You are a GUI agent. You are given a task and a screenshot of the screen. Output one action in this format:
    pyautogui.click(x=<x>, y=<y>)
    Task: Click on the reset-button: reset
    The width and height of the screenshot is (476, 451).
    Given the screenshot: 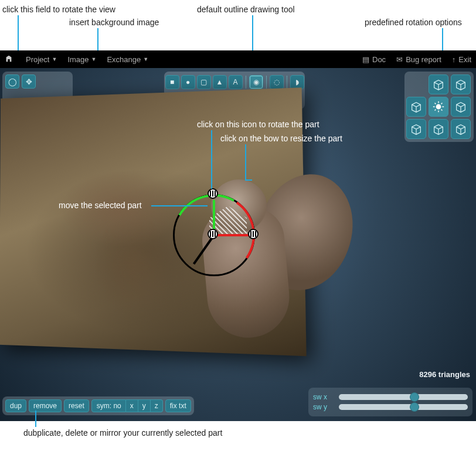 What is the action you would take?
    pyautogui.click(x=76, y=406)
    